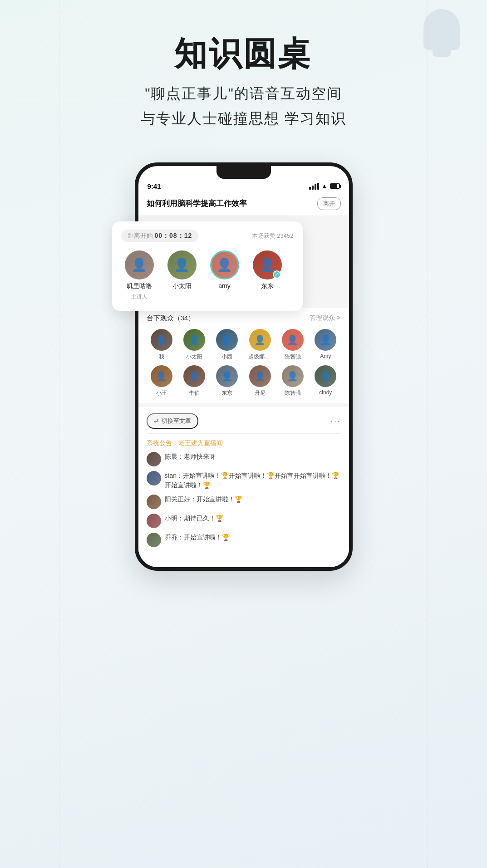 The width and height of the screenshot is (487, 868). Describe the element at coordinates (194, 376) in the screenshot. I see `audience-avatar-8: 👤` at that location.